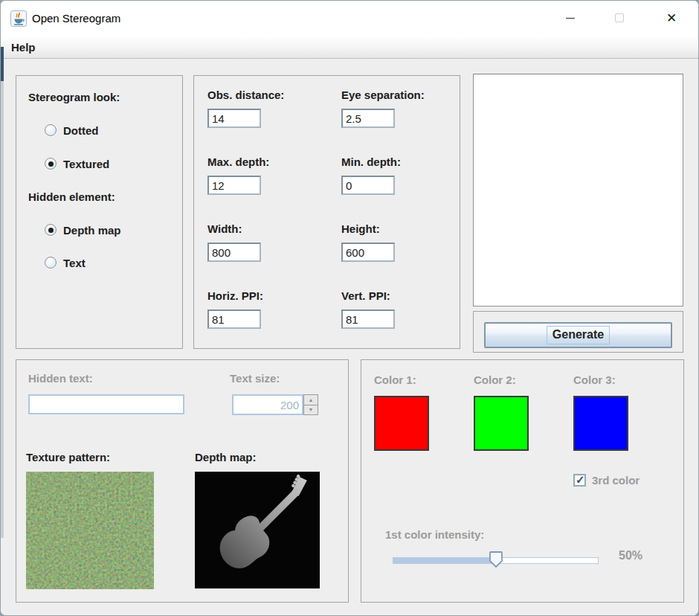 The width and height of the screenshot is (699, 616). What do you see at coordinates (368, 118) in the screenshot?
I see `eye-separation-input` at bounding box center [368, 118].